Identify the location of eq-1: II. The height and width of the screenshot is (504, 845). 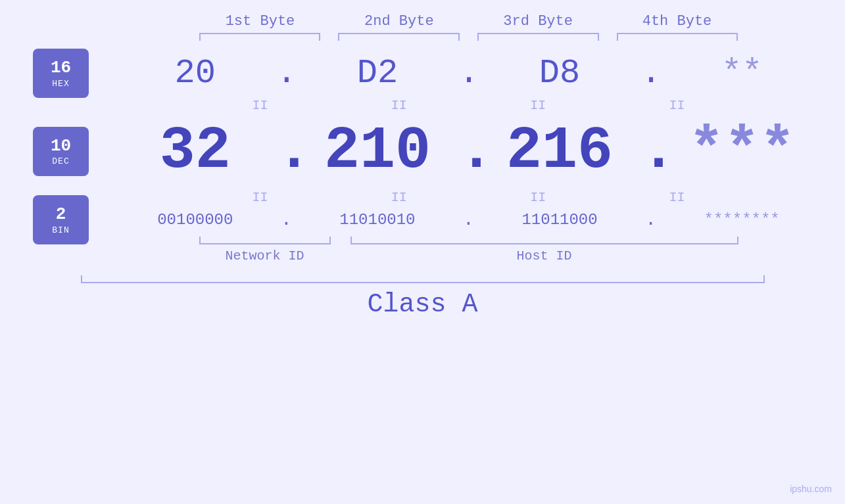
(260, 105).